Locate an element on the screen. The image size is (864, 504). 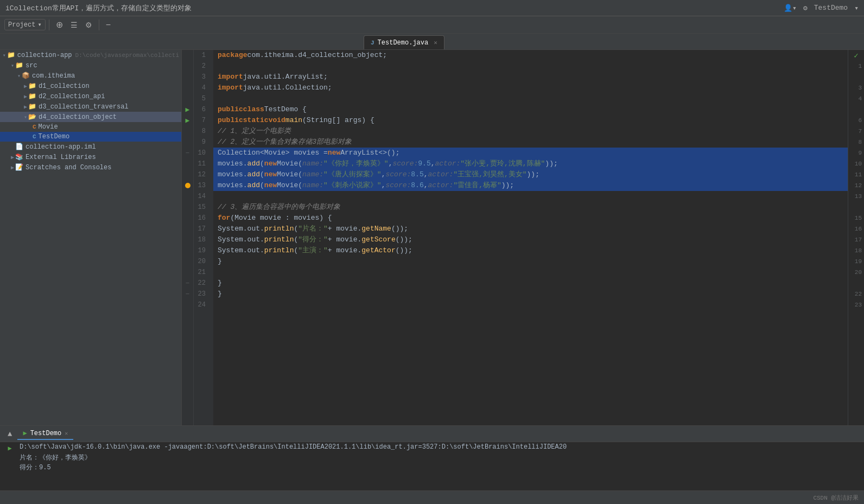
tree-item-scratches: ▶ 📝 Scratches and Consoles is located at coordinates (91, 167).